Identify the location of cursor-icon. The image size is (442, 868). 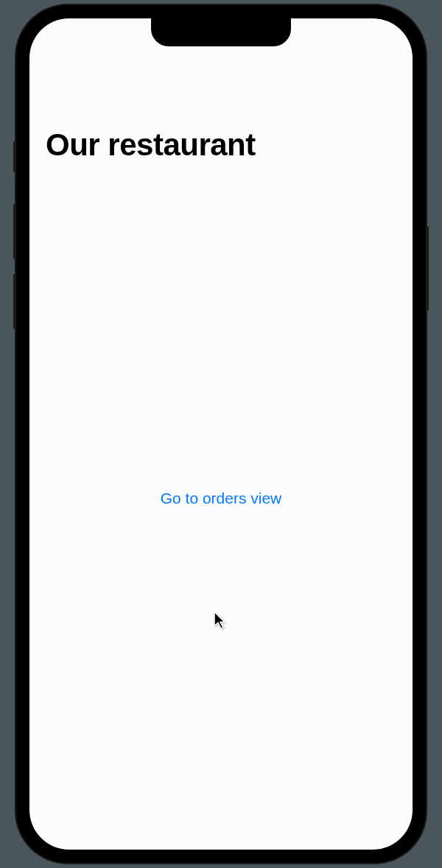
(221, 621).